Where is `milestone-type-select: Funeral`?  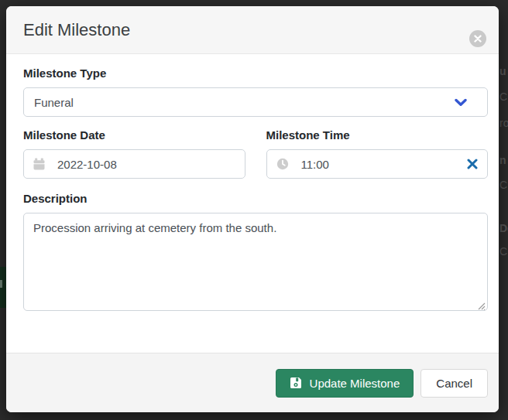
milestone-type-select: Funeral is located at coordinates (256, 102).